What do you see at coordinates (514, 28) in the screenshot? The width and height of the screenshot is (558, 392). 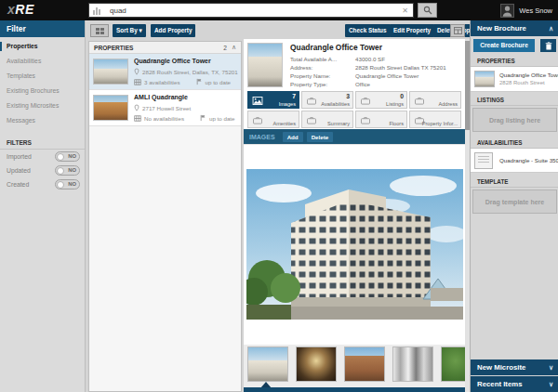 I see `new-brochure-header: New Brochure ∧` at bounding box center [514, 28].